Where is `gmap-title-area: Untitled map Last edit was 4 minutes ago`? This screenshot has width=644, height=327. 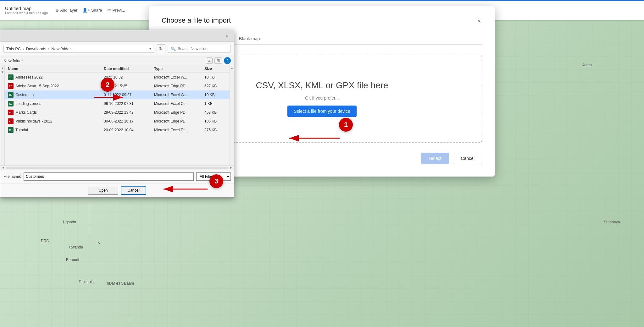 gmap-title-area: Untitled map Last edit was 4 minutes ago is located at coordinates (26, 10).